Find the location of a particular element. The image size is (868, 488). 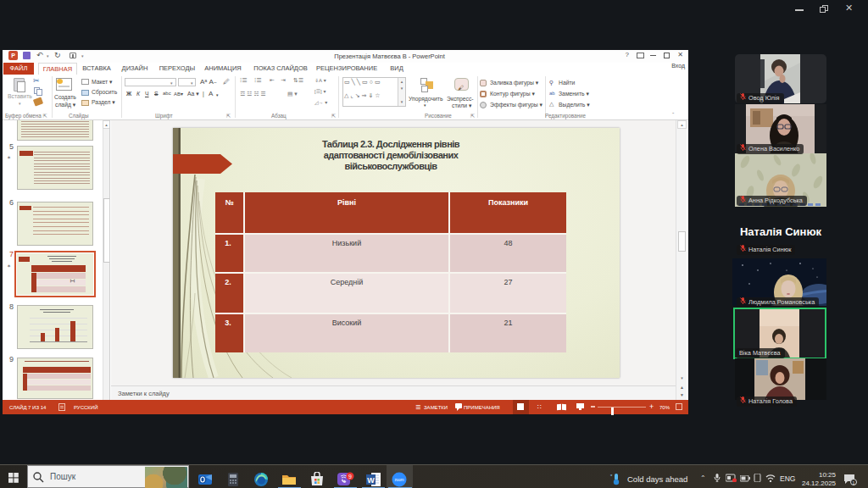

svg-text: W is located at coordinates (371, 480).